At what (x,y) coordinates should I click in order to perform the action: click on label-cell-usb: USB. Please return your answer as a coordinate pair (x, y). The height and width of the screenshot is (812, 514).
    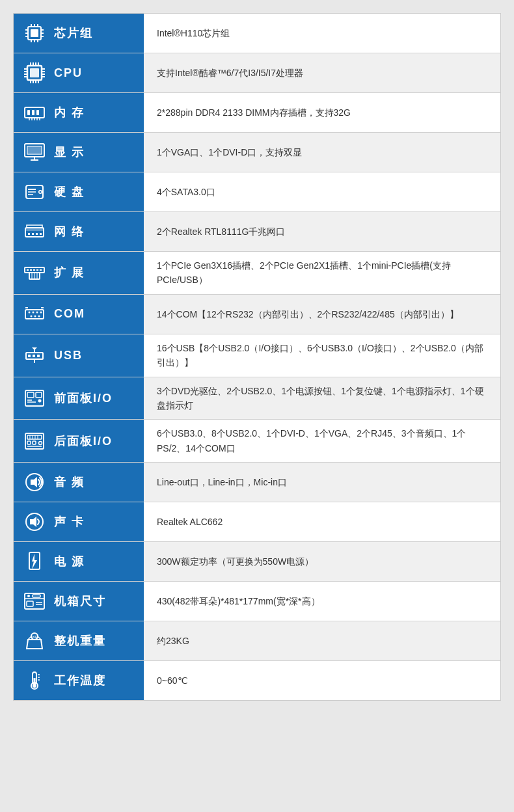
    Looking at the image, I should click on (79, 355).